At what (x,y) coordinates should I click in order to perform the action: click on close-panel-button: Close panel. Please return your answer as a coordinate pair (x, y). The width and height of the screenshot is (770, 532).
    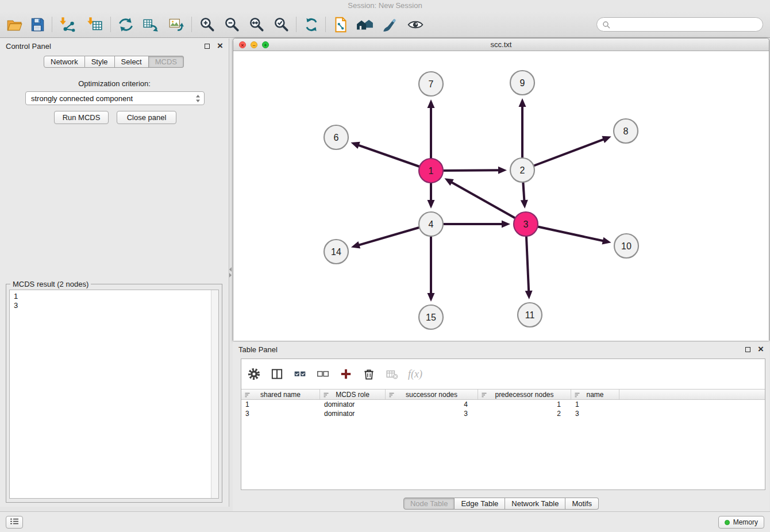
    Looking at the image, I should click on (147, 117).